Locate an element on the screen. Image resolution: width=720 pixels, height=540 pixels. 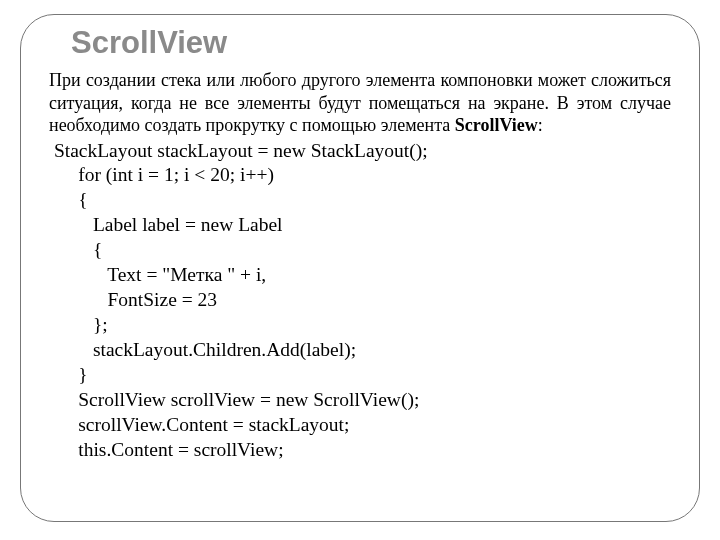
paragraph-strong: ScrollView is located at coordinates (496, 125).